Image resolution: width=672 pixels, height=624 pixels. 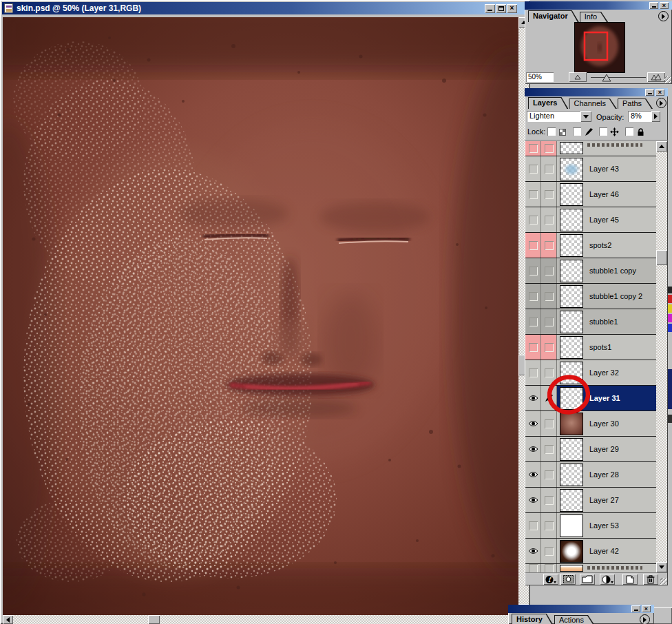 What do you see at coordinates (592, 103) in the screenshot?
I see `tab-channels: Channels` at bounding box center [592, 103].